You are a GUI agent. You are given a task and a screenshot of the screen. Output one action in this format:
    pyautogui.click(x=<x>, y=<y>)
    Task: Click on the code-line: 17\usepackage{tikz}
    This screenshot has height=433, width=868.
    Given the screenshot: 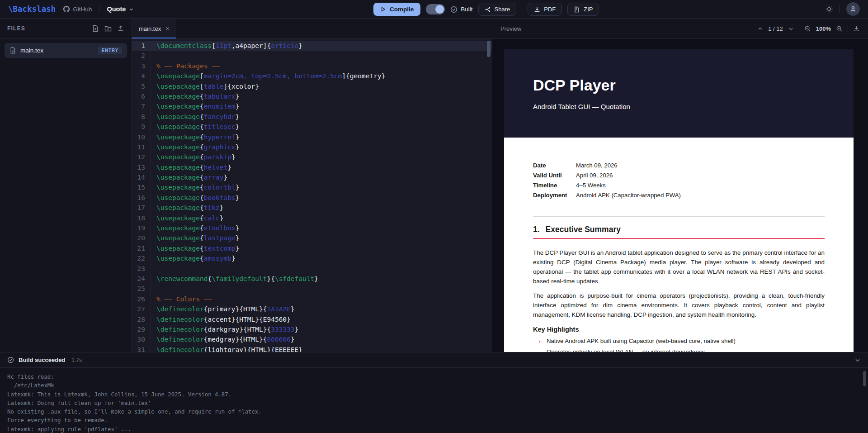 What is the action you would take?
    pyautogui.click(x=312, y=208)
    